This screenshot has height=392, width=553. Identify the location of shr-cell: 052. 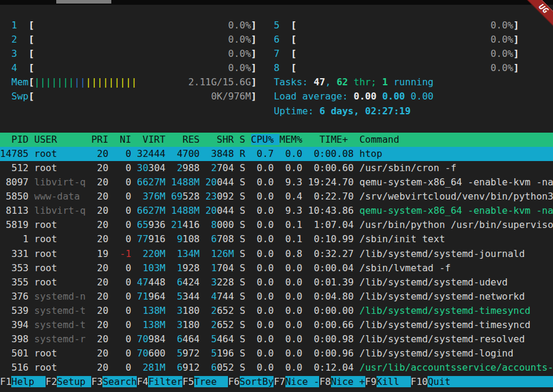
(225, 367).